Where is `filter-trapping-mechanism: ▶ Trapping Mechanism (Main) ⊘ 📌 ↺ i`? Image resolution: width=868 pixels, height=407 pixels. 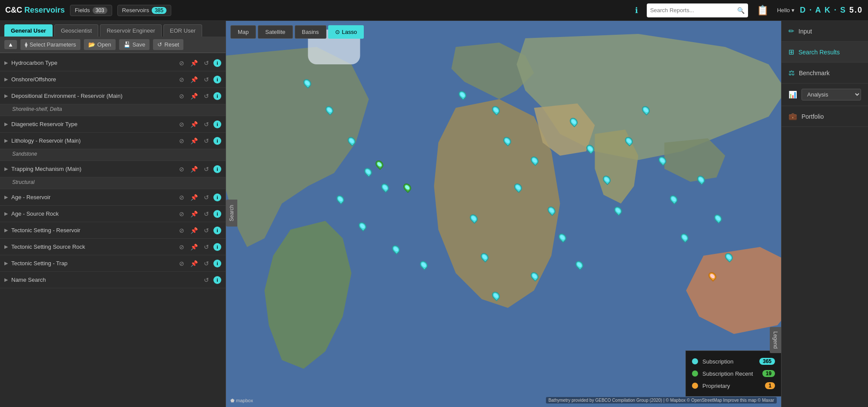 filter-trapping-mechanism: ▶ Trapping Mechanism (Main) ⊘ 📌 ↺ i is located at coordinates (113, 169).